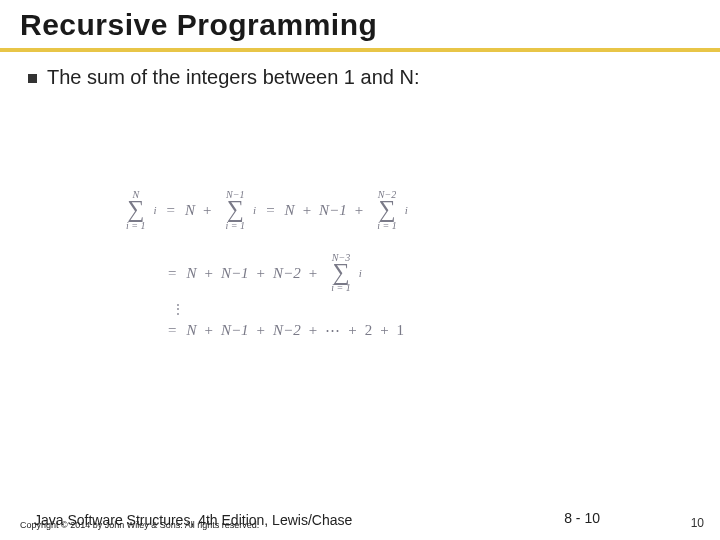  Describe the element at coordinates (341, 274) in the screenshot. I see `sigma-icon: N−3 ∑ i = 1` at that location.